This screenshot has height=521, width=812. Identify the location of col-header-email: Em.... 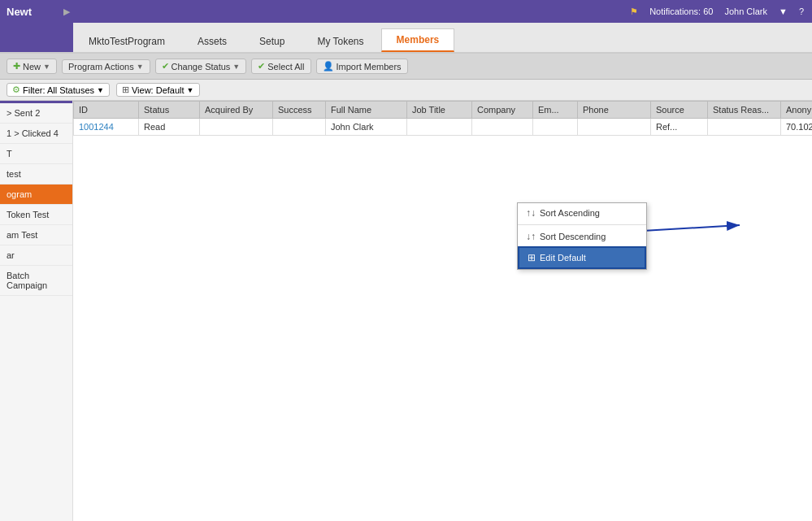
(556, 111).